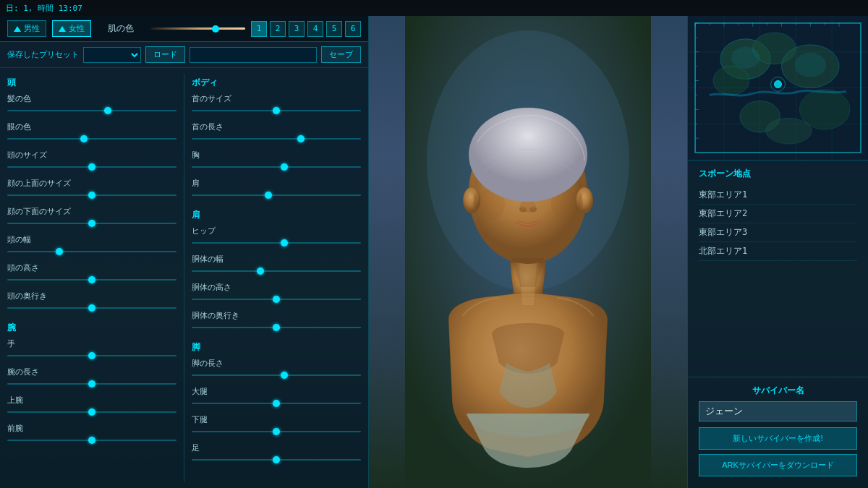 The height and width of the screenshot is (488, 868). I want to click on thigh-slider, so click(276, 403).